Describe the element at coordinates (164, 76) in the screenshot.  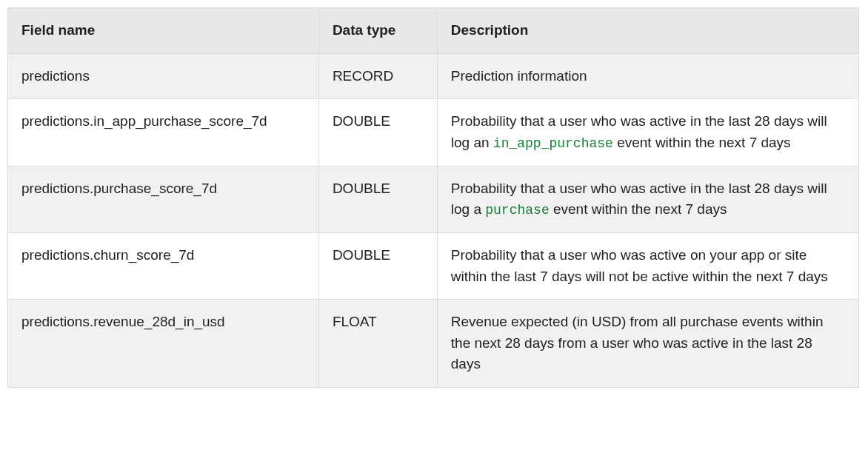
I see `cell-field-name: predictions` at that location.